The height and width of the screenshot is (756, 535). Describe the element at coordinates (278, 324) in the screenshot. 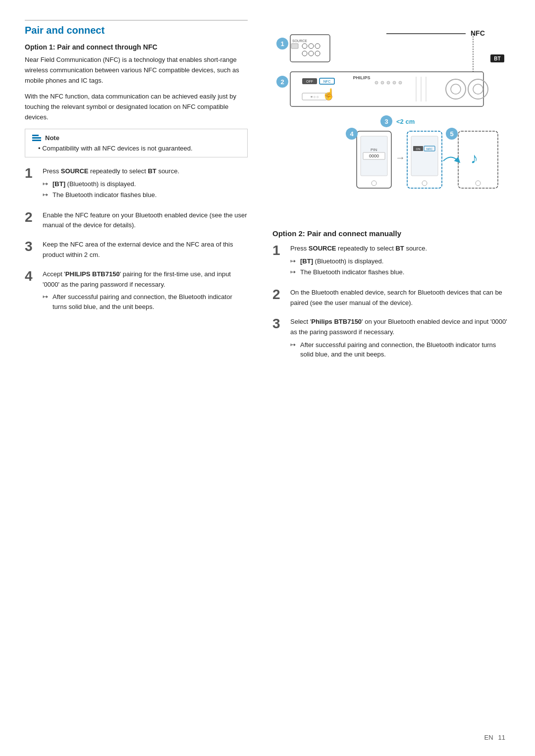

I see `o2-step-number-3: 3` at that location.